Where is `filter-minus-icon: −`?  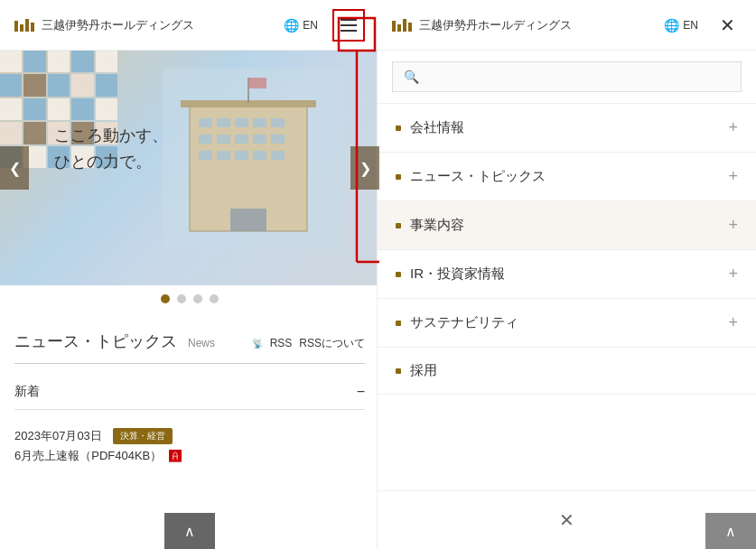 filter-minus-icon: − is located at coordinates (361, 392).